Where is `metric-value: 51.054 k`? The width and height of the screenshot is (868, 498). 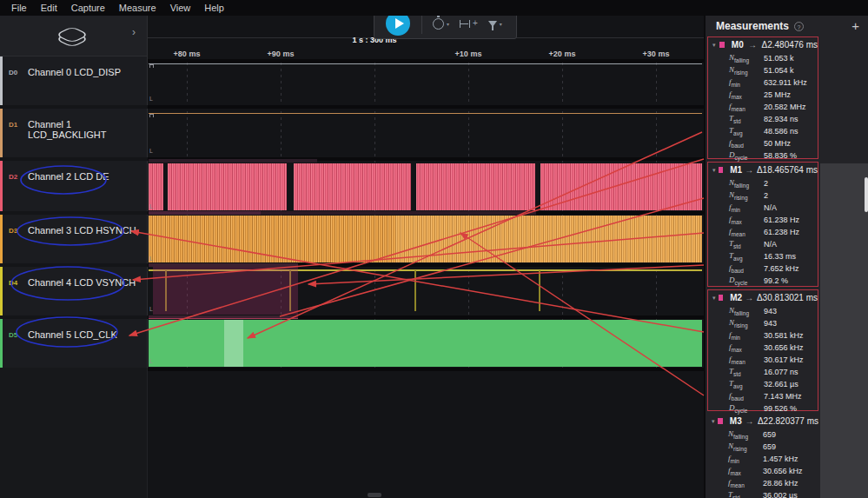
metric-value: 51.054 k is located at coordinates (779, 70).